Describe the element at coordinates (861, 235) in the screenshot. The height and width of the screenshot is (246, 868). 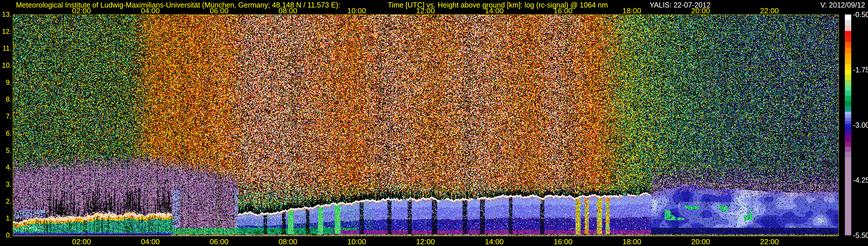
I see `colorbar-tick-label: -5.50` at that location.